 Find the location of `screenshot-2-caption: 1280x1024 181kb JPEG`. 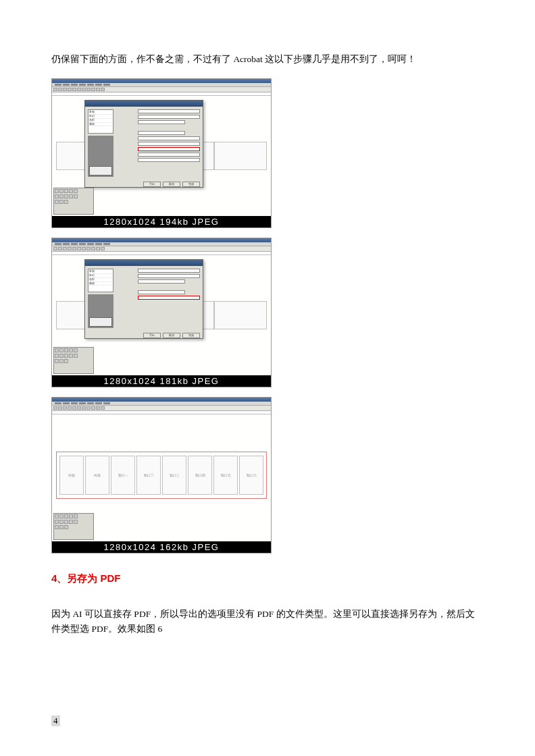

screenshot-2-caption: 1280x1024 181kb JPEG is located at coordinates (161, 381).